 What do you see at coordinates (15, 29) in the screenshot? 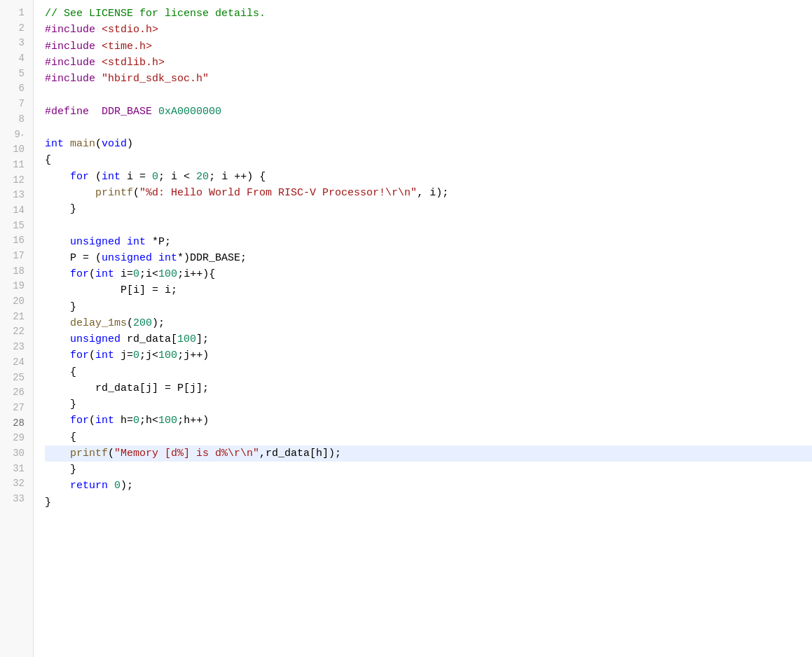
I see `line-number: 2` at bounding box center [15, 29].